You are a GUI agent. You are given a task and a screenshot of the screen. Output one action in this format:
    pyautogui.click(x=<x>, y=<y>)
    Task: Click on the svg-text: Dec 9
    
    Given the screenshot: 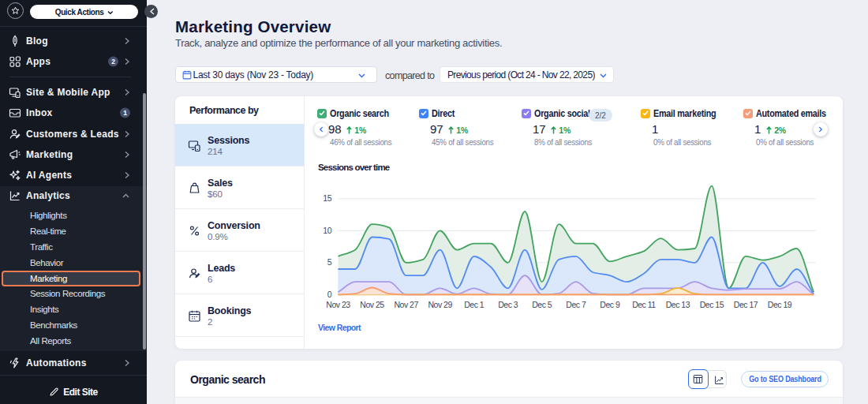 What is the action you would take?
    pyautogui.click(x=610, y=305)
    